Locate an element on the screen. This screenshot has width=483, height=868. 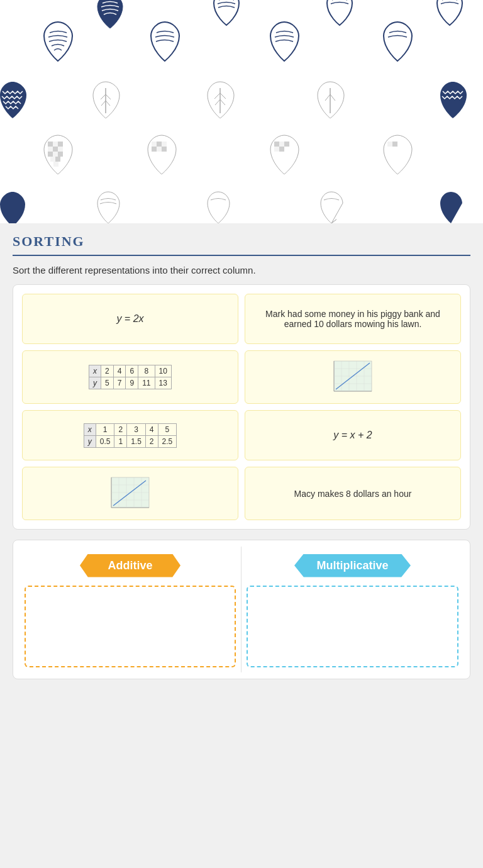
multiplicative-drop-area is located at coordinates (352, 626).